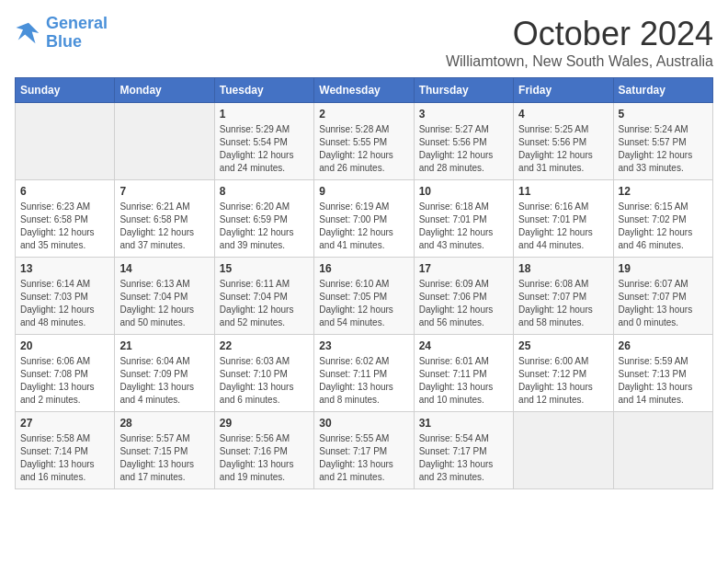 The height and width of the screenshot is (563, 728). Describe the element at coordinates (165, 373) in the screenshot. I see `calendar-cell: 21Sunrise: 6:04 AM Sunset: 7:09 PM Dayli…` at that location.